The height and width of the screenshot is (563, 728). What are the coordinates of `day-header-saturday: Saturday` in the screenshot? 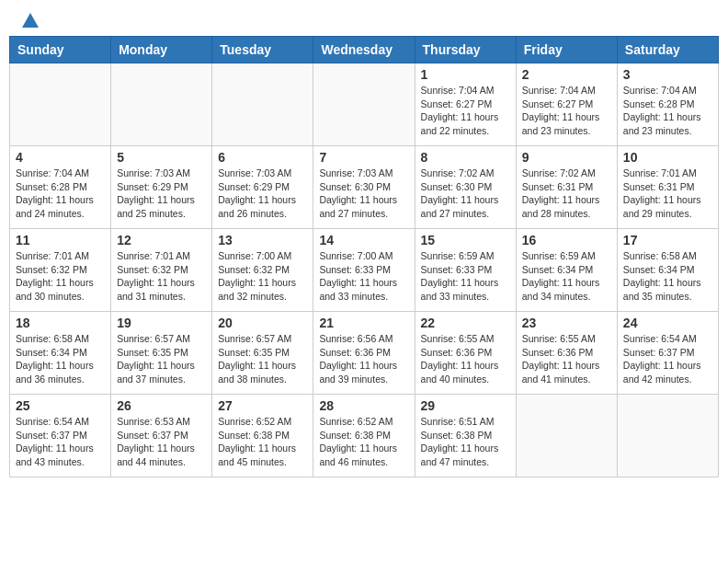 It's located at (667, 50).